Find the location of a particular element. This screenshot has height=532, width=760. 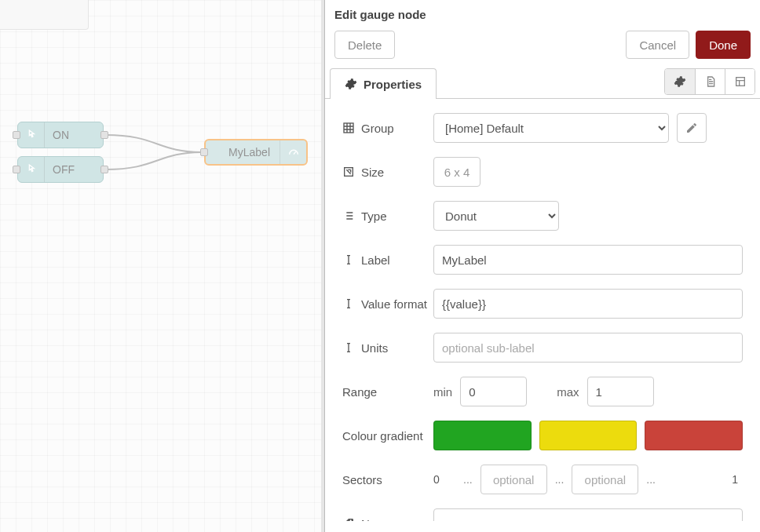

gradient-label: Colour gradient is located at coordinates (388, 436).